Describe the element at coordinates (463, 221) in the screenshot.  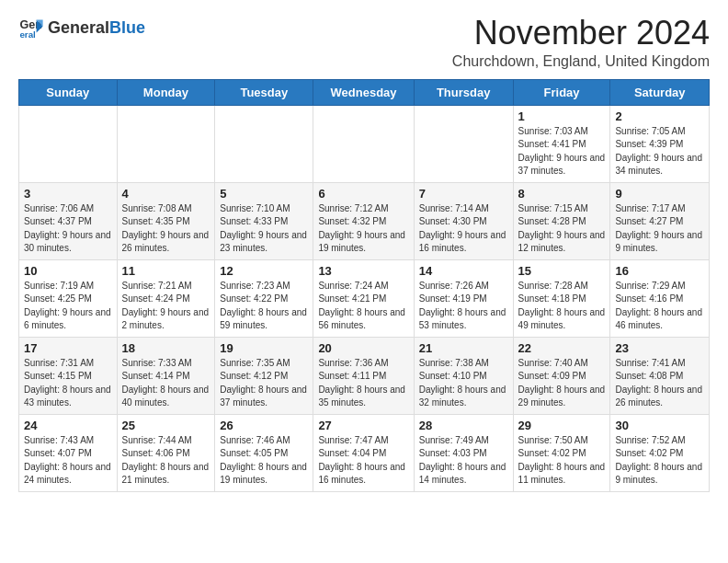
I see `calendar-cell: 7Sunrise: 7:14 AM Sunset: 4:30 PM Daylig…` at that location.